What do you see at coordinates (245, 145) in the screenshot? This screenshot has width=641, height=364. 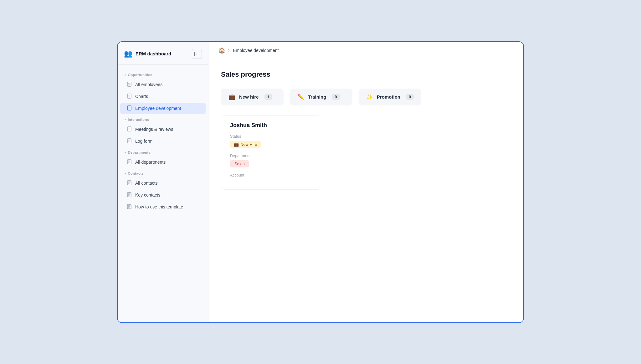 I see `status-badge: 💼 New Hire` at bounding box center [245, 145].